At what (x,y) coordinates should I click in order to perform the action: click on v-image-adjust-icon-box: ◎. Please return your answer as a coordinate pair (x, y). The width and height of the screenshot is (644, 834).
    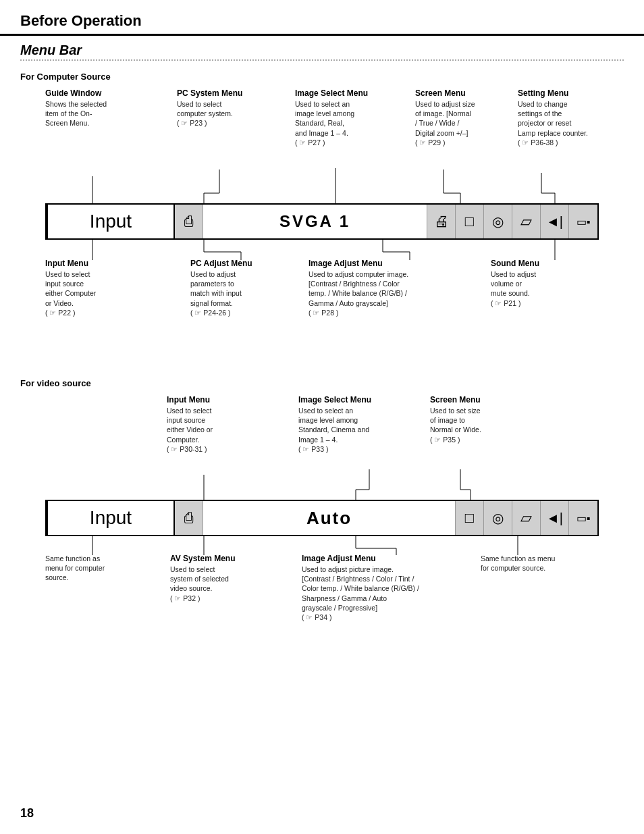
    Looking at the image, I should click on (498, 518).